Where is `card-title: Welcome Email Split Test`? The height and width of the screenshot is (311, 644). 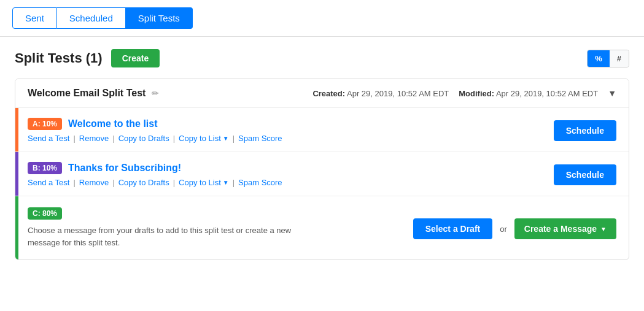
card-title: Welcome Email Split Test is located at coordinates (87, 93).